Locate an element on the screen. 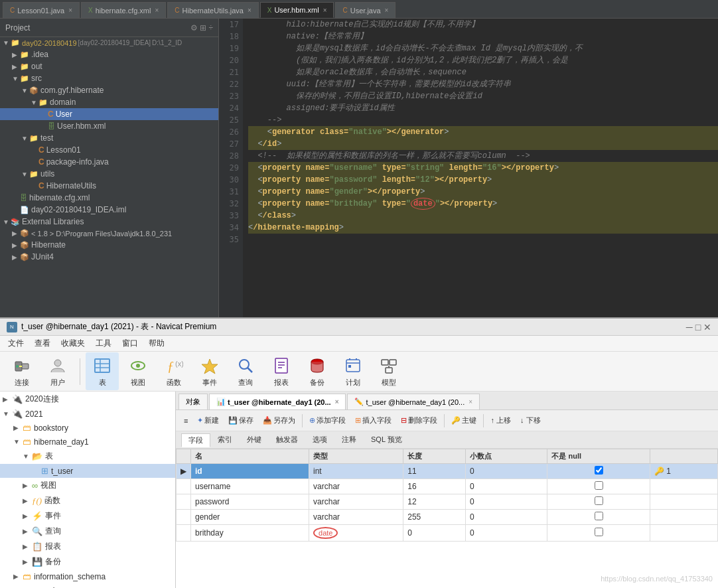 The height and width of the screenshot is (588, 718). menu-view: 查看 is located at coordinates (42, 344).